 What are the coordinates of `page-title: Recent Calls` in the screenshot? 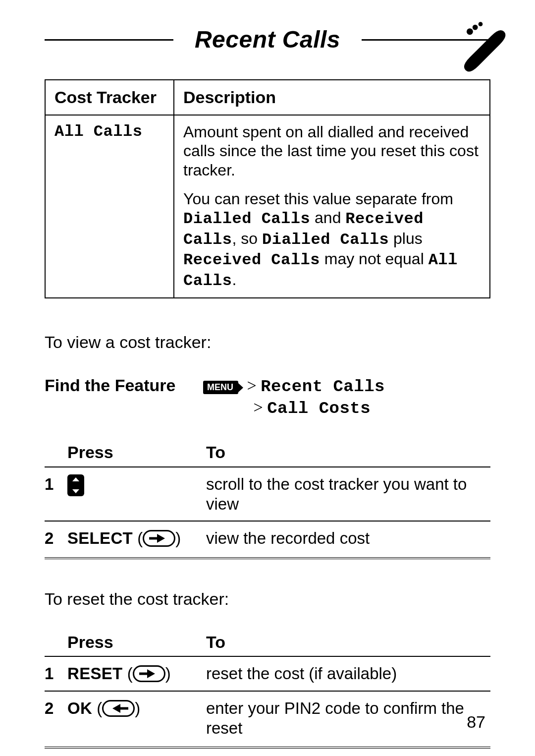 It's located at (268, 40).